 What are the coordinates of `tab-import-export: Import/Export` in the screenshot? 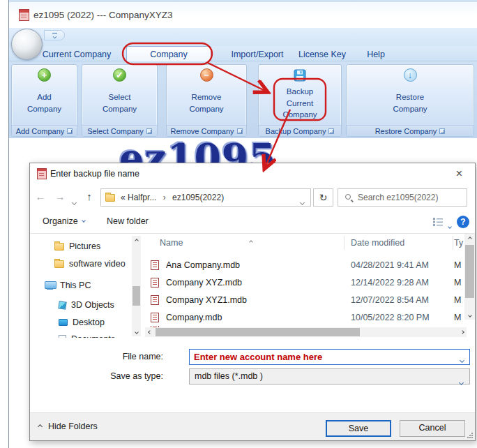 It's located at (257, 54).